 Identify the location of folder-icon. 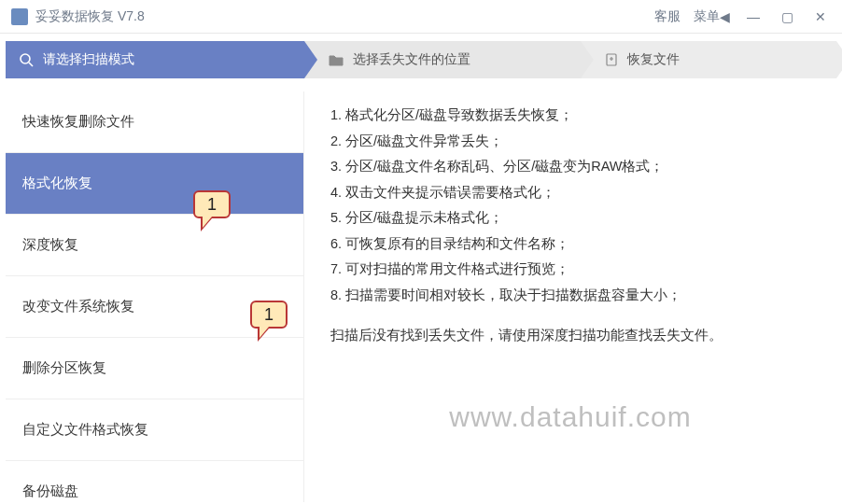
(336, 60).